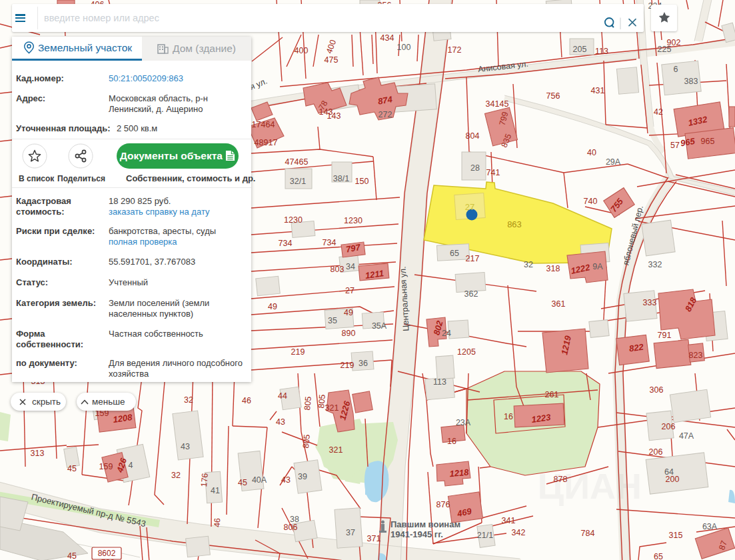  I want to click on svg-text: 64, so click(669, 472).